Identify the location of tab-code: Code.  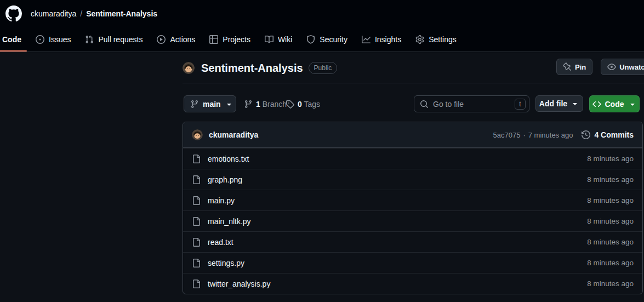
(13, 39).